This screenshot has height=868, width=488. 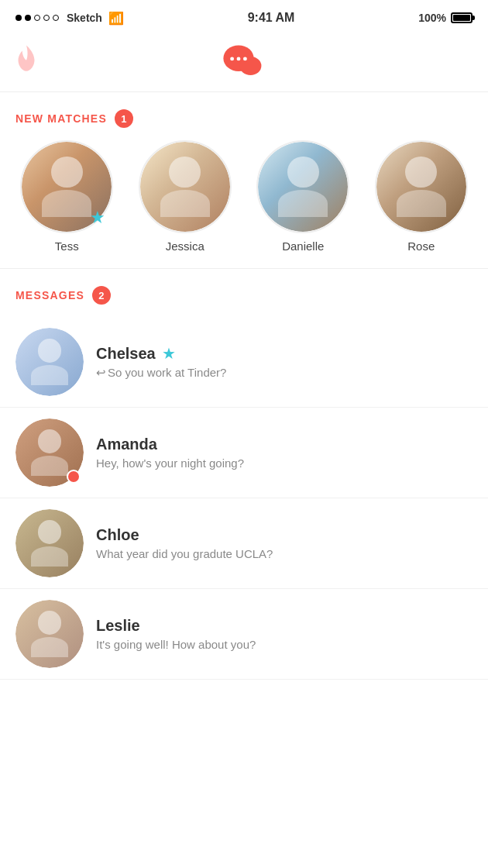 What do you see at coordinates (284, 373) in the screenshot?
I see `chelsea-message-text: ↩So you work at Tinder?` at bounding box center [284, 373].